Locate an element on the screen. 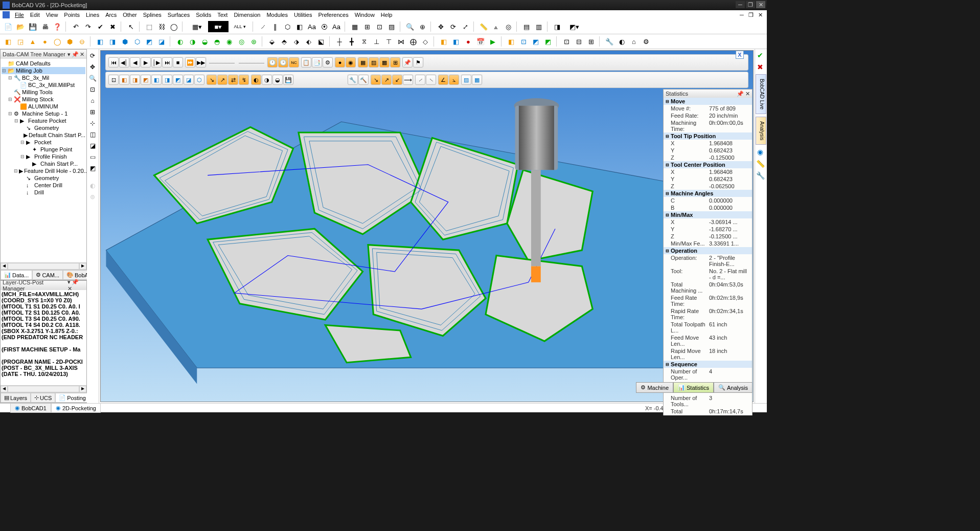 This screenshot has height=531, width=980. cancel-icon: ✖ is located at coordinates (112, 27).